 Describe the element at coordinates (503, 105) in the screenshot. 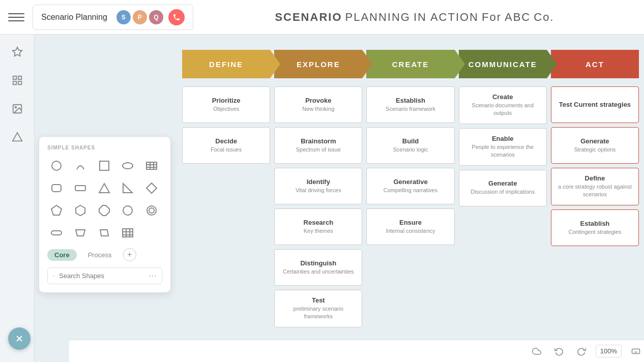

I see `card-create-comm: Create Scenario documents and outputs` at that location.